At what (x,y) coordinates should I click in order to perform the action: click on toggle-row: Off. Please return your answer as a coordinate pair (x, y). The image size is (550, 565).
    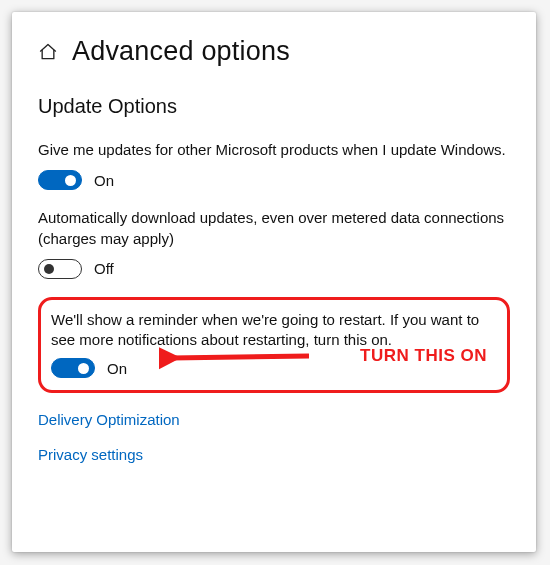
    Looking at the image, I should click on (274, 269).